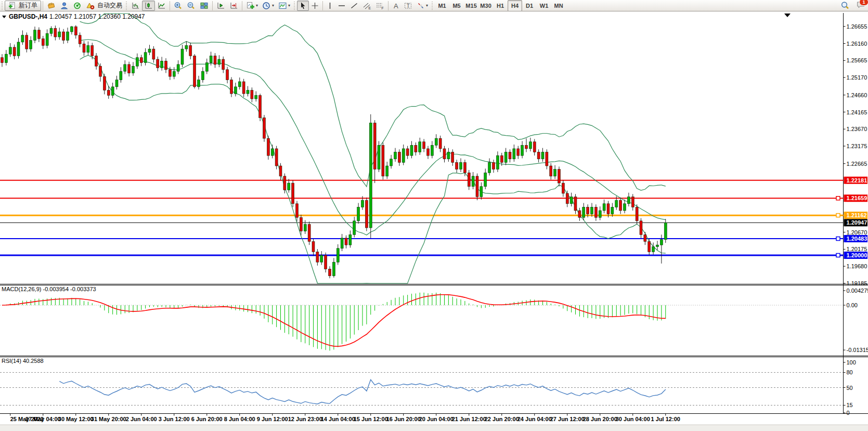  What do you see at coordinates (857, 350) in the screenshot?
I see `macd-axis-tick: -0.013153` at bounding box center [857, 350].